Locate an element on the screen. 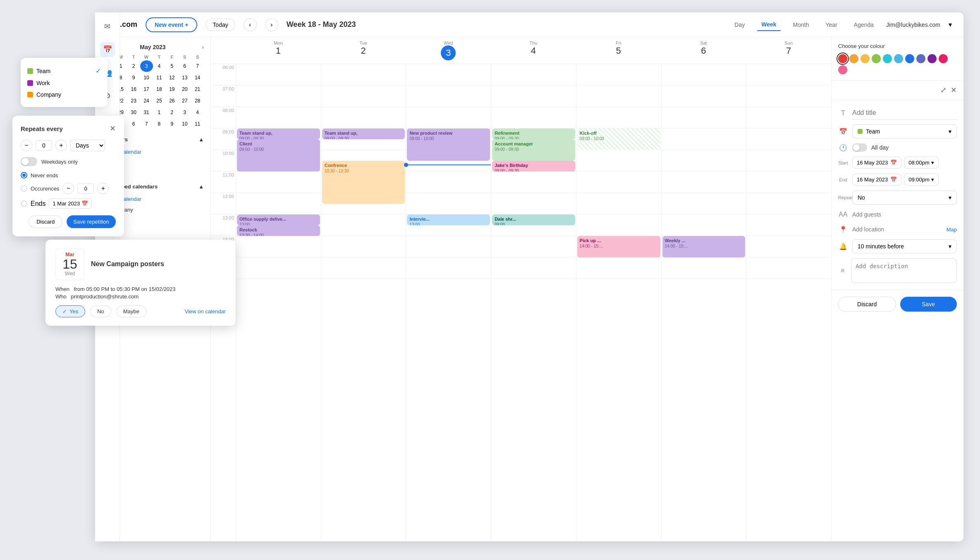 The height and width of the screenshot is (560, 980). occurrences-input is located at coordinates (86, 188).